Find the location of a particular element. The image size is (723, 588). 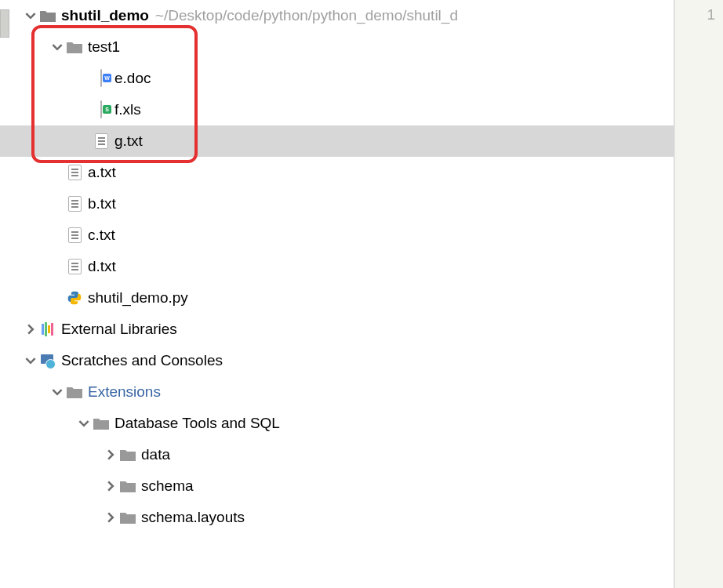

file-label: a.txt is located at coordinates (102, 172).